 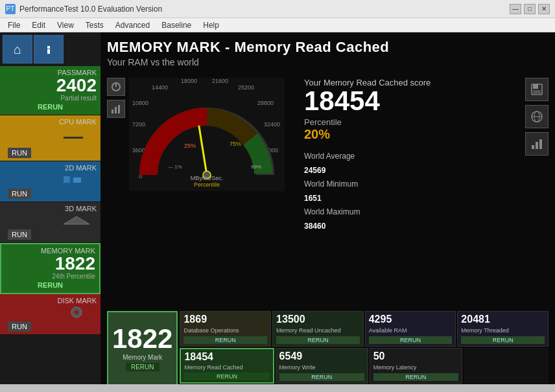 What do you see at coordinates (51, 301) in the screenshot?
I see `diskmark-label: DISK MARK` at bounding box center [51, 301].